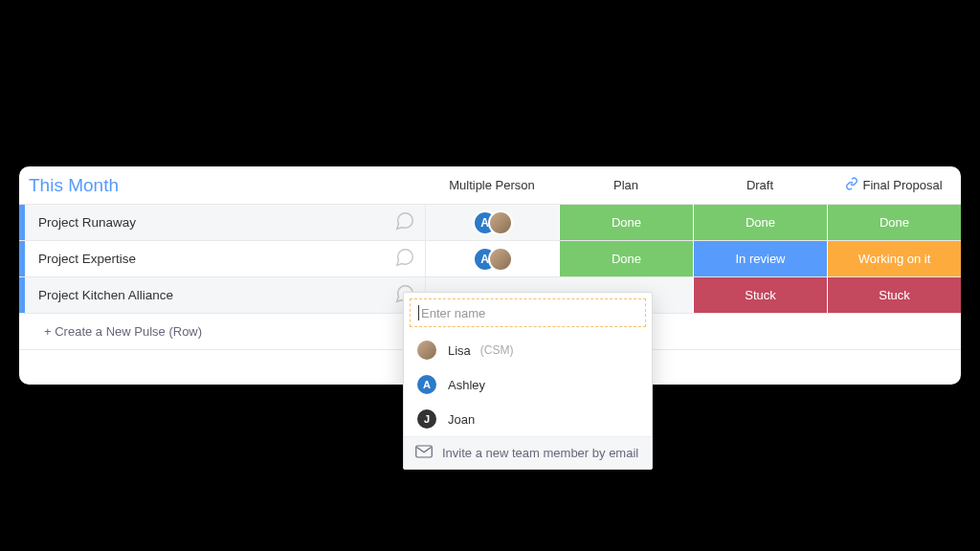  I want to click on person-option: Lisa(CSM), so click(528, 350).